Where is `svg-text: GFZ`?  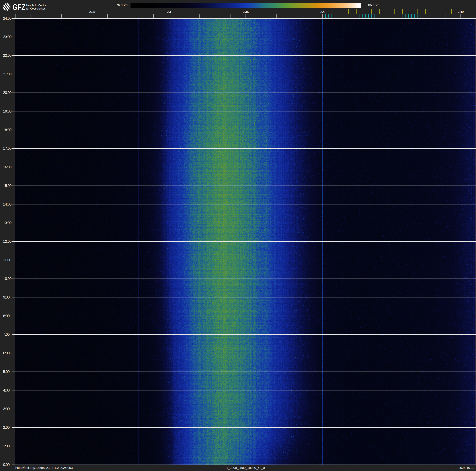 svg-text: GFZ is located at coordinates (19, 7).